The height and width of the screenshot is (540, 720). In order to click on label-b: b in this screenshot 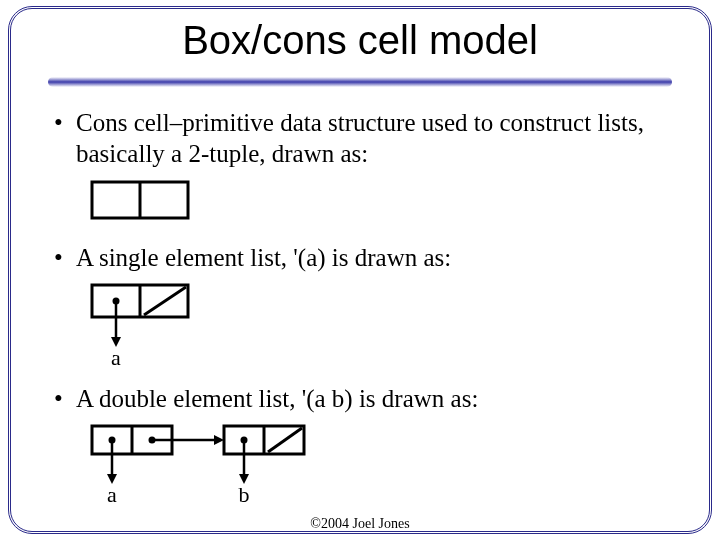, I will do `click(244, 494)`.